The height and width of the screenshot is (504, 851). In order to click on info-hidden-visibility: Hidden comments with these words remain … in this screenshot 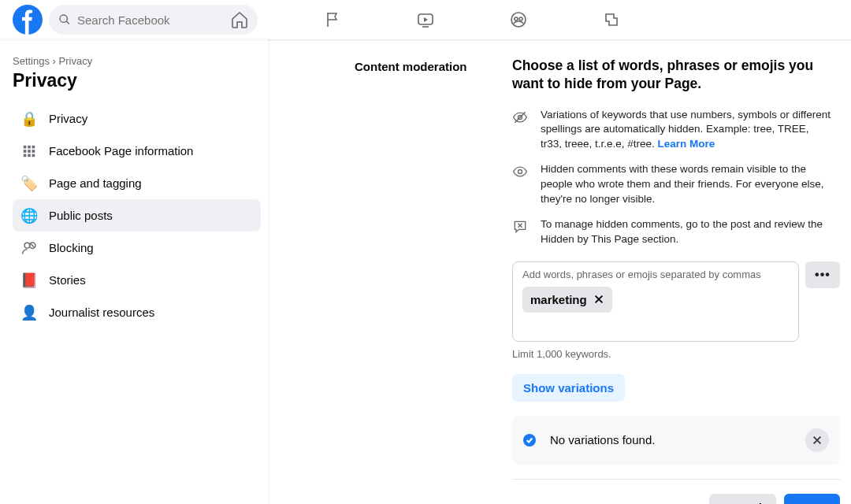, I will do `click(676, 184)`.